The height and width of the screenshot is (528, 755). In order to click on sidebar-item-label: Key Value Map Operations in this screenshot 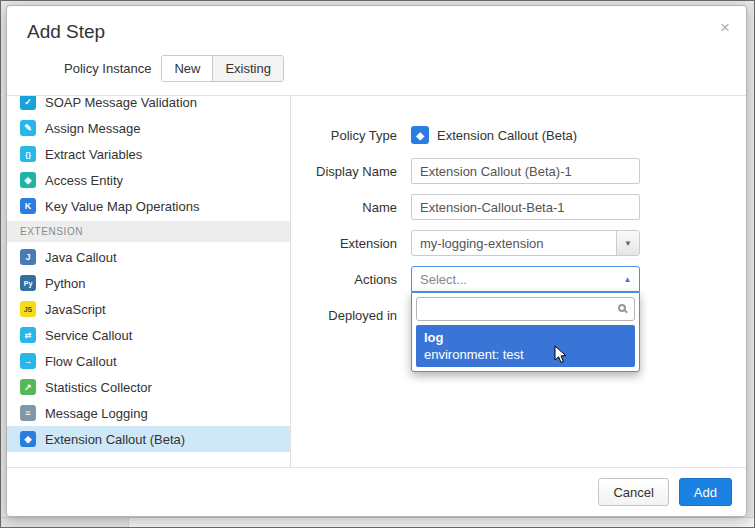, I will do `click(122, 206)`.